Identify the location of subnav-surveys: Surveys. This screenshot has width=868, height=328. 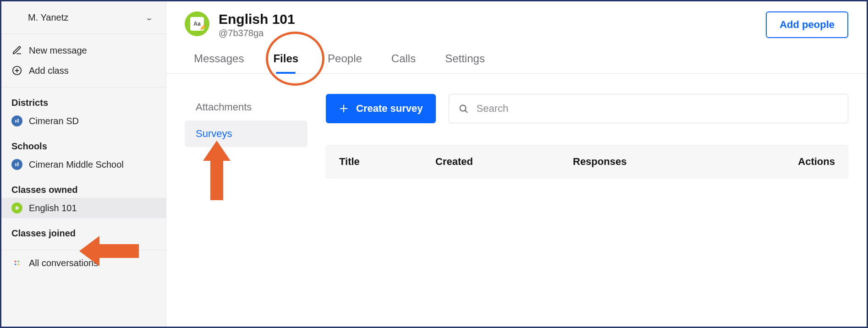
(246, 134).